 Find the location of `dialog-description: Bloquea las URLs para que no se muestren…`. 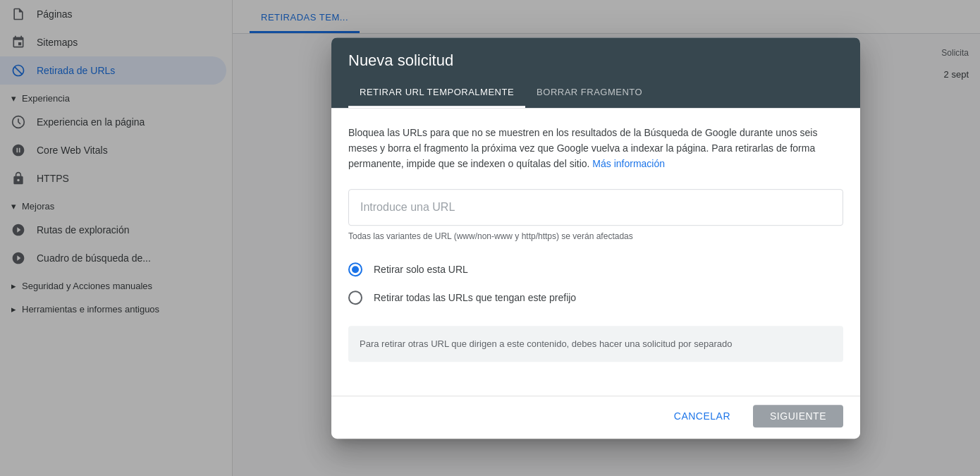

dialog-description: Bloquea las URLs para que no se muestren… is located at coordinates (596, 148).